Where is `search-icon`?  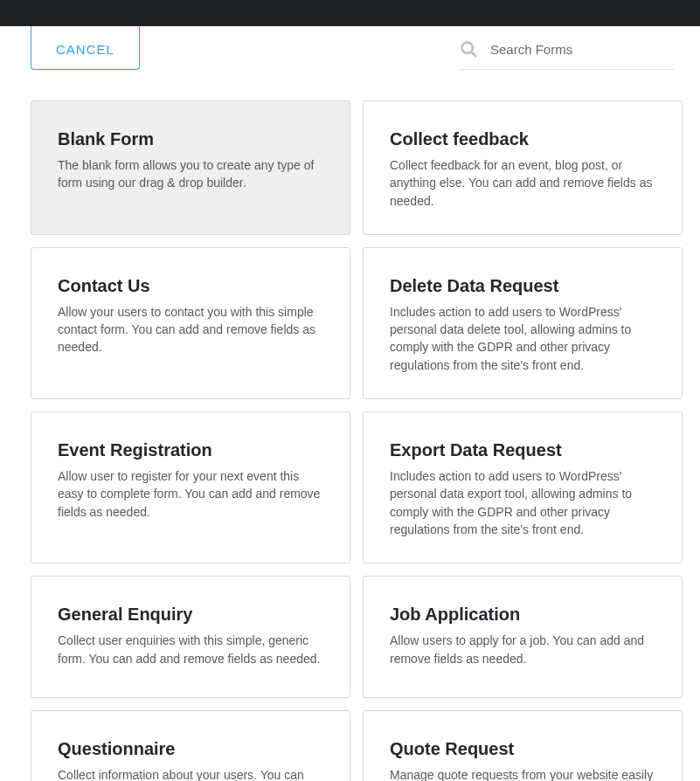
search-icon is located at coordinates (468, 49).